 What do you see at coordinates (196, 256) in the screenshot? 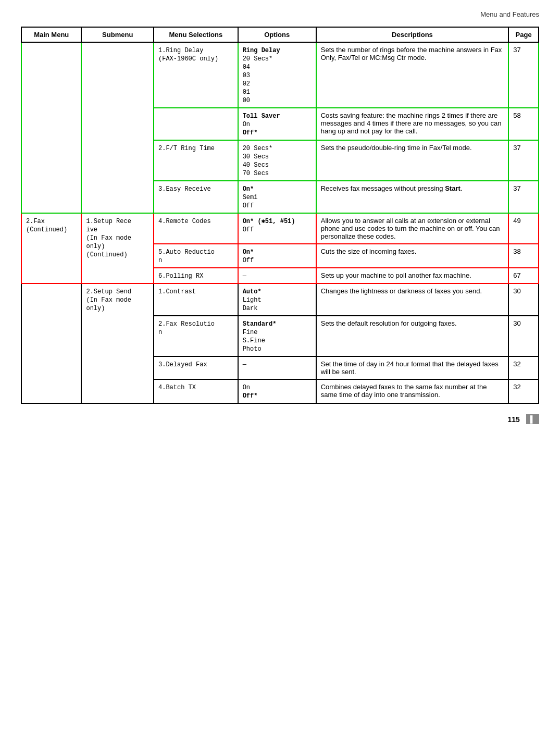
I see `menu-selection-cell: 5.Auto Reduction` at bounding box center [196, 256].